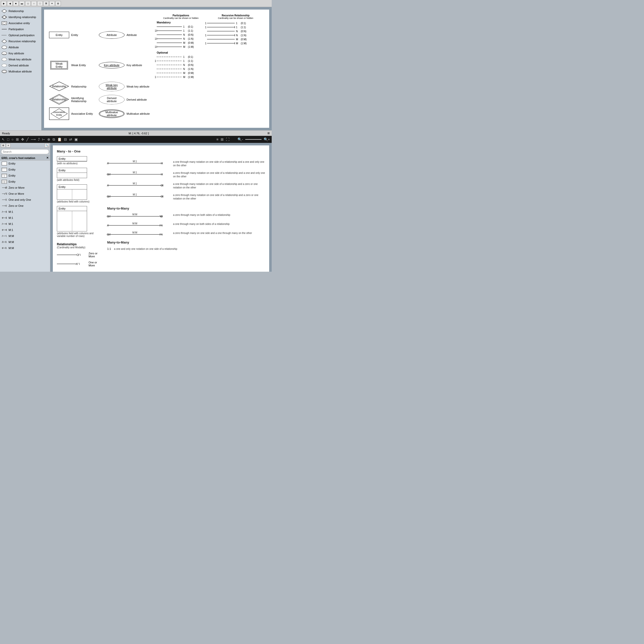 The height and width of the screenshot is (644, 644). What do you see at coordinates (34, 3) in the screenshot?
I see `toolbar-btn-6: ○` at bounding box center [34, 3].